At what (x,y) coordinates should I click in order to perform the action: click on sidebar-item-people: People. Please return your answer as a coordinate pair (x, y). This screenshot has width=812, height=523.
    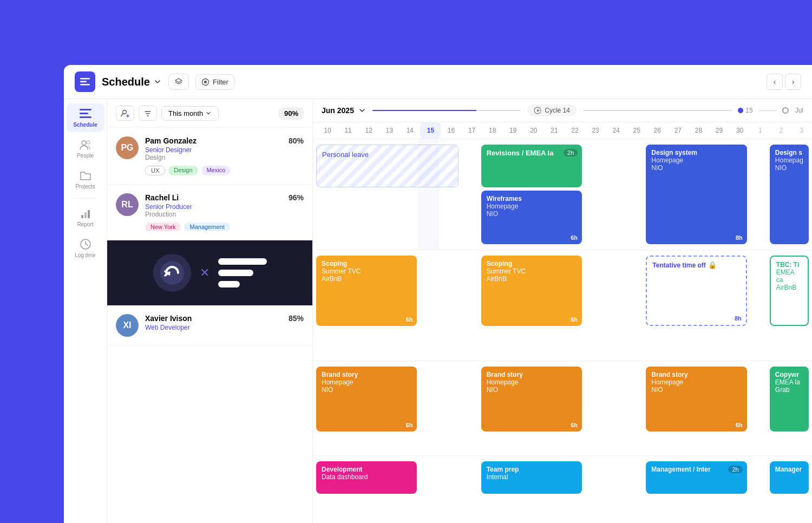
    Looking at the image, I should click on (86, 148).